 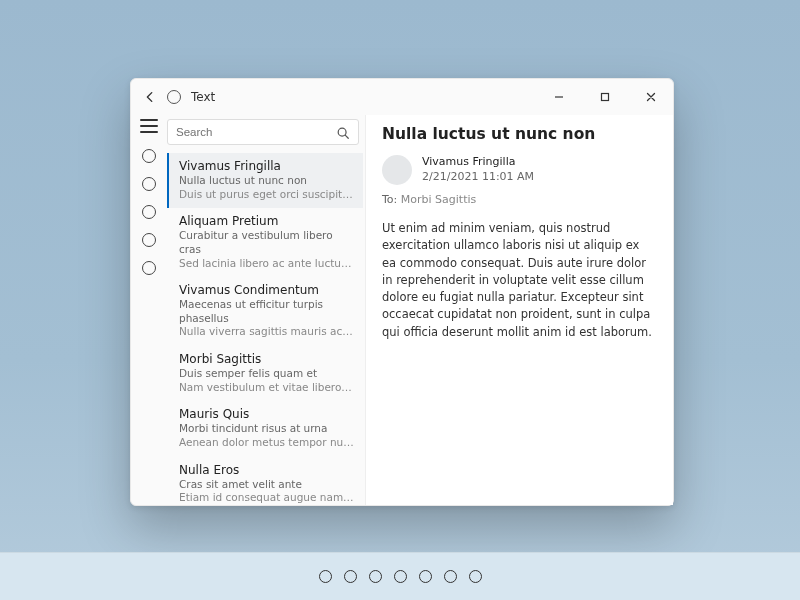 What do you see at coordinates (267, 312) in the screenshot?
I see `list-item-subtitle: Maecenas ut efficitur turpis phasellus` at bounding box center [267, 312].